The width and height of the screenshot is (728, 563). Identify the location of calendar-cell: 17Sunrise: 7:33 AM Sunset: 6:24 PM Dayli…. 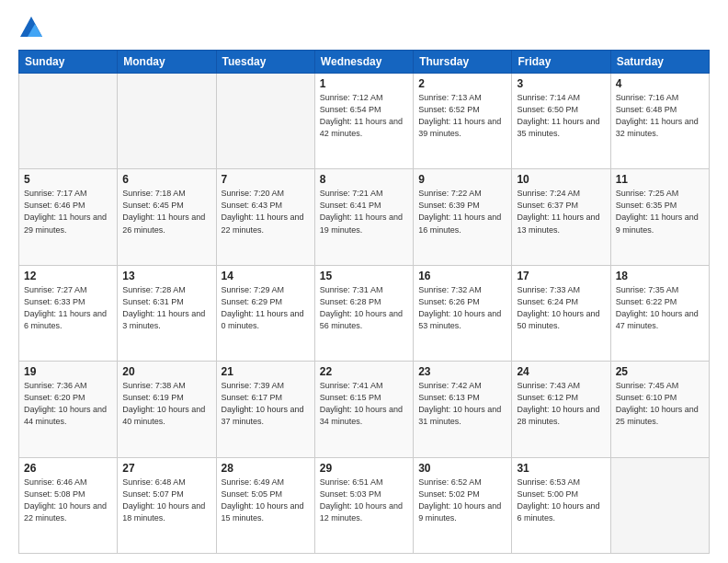
(561, 313).